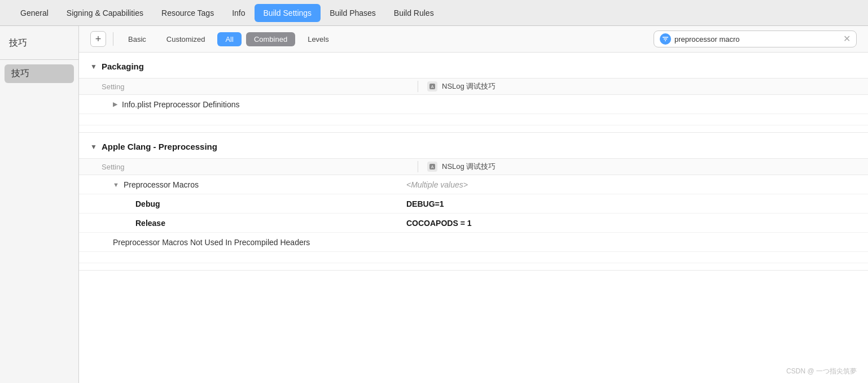 The width and height of the screenshot is (868, 383). What do you see at coordinates (468, 167) in the screenshot?
I see `apple-clang-col-value-label: NSLog 调试技巧` at bounding box center [468, 167].